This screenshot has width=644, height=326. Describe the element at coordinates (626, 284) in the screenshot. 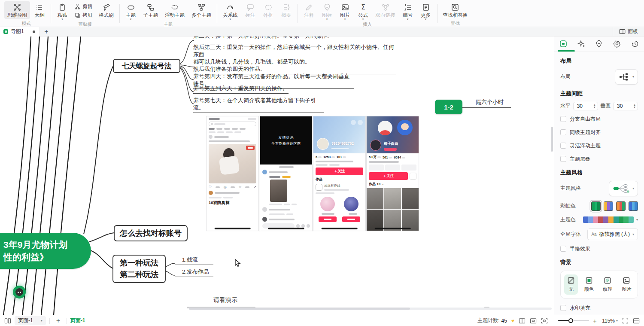

I see `bg-option-image: 图片` at that location.